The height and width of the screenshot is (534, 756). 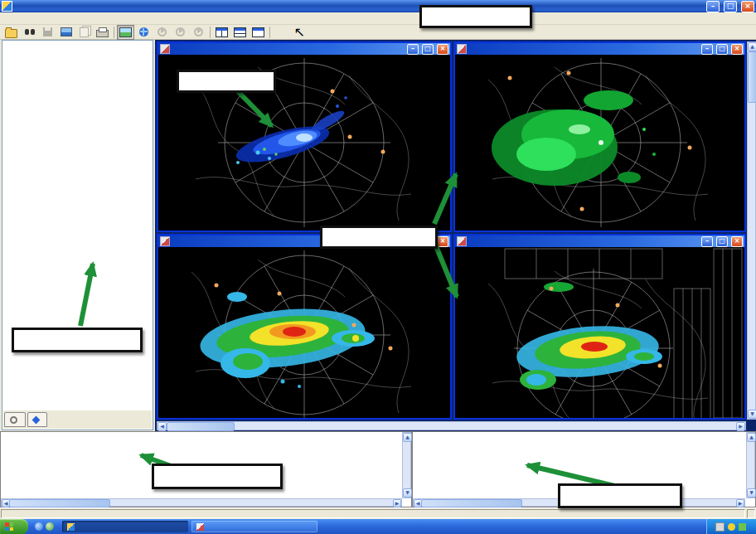 What do you see at coordinates (126, 32) in the screenshot?
I see `picture-icon` at bounding box center [126, 32].